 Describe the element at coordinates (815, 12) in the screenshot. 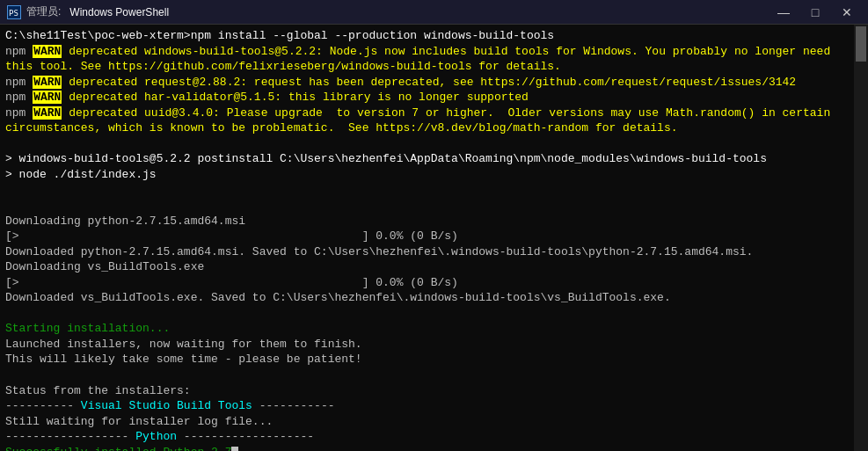

I see `maximize-button: □` at that location.